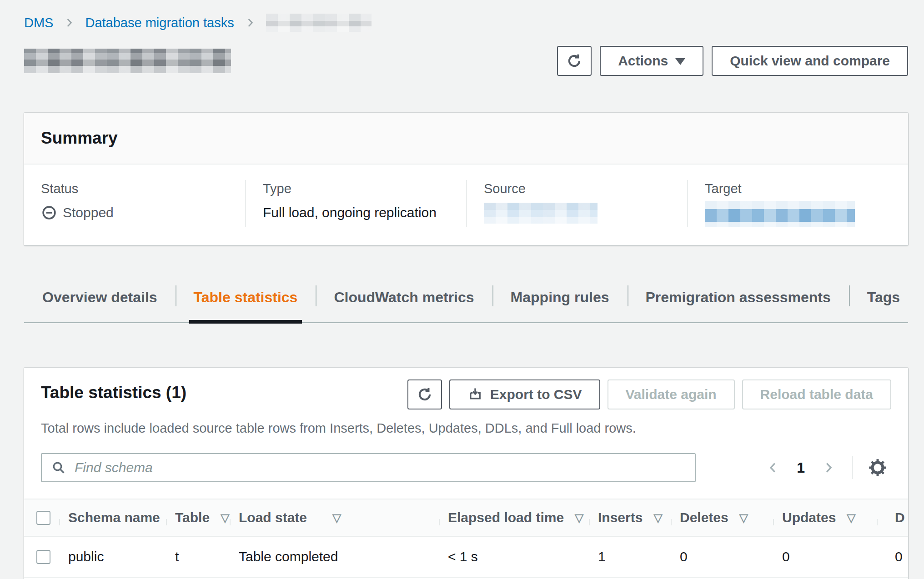 Image resolution: width=924 pixels, height=579 pixels. I want to click on table-header-row: Schema name Table Load state Elapsed loa…, so click(466, 518).